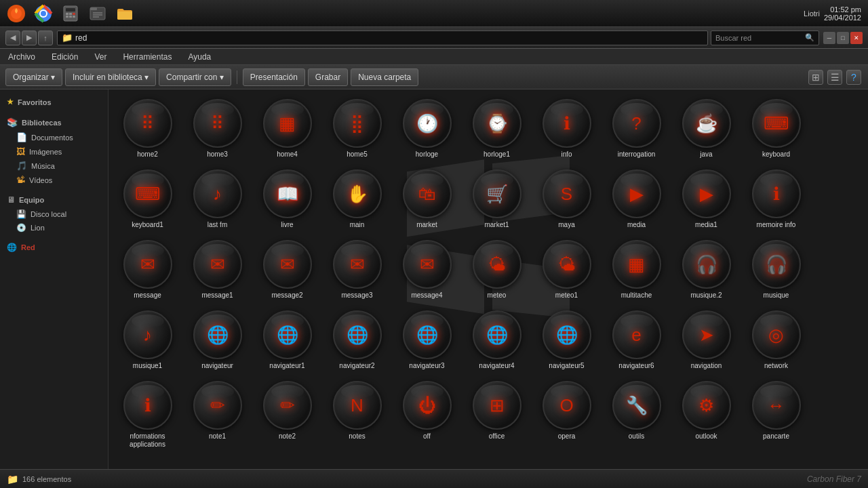  What do you see at coordinates (147, 57) in the screenshot?
I see `menu-herramientas: Herramientas` at bounding box center [147, 57].